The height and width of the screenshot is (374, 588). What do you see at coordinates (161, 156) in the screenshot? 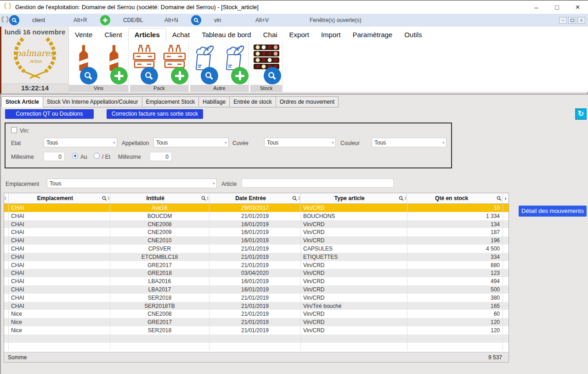
I see `millesime2-input: 0` at bounding box center [161, 156].